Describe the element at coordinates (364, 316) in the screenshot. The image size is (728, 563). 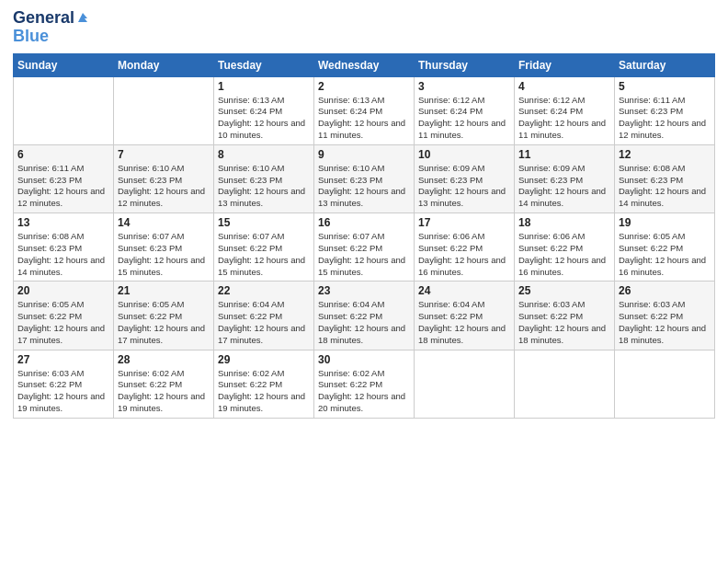
I see `day-cell: 23Sunrise: 6:04 AM Sunset: 6:22 PM Dayli…` at that location.